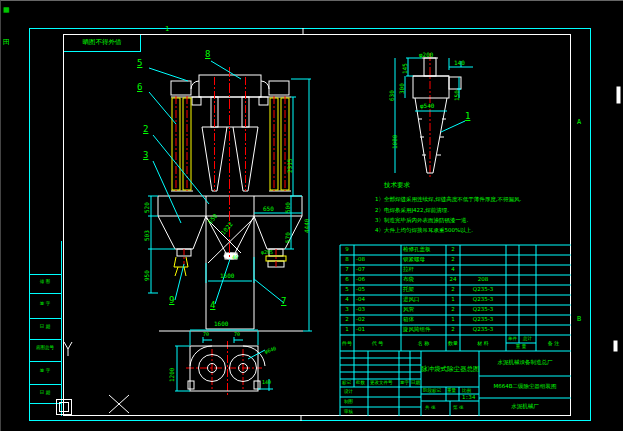 The height and width of the screenshot is (431, 623). I want to click on dim-140-topview: 140, so click(266, 382).